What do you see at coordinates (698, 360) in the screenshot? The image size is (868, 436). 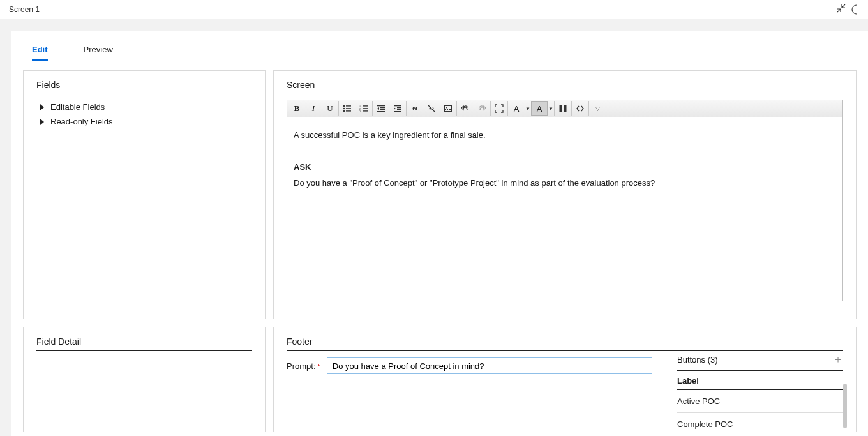 I see `buttons-header: Buttons (3)` at bounding box center [698, 360].